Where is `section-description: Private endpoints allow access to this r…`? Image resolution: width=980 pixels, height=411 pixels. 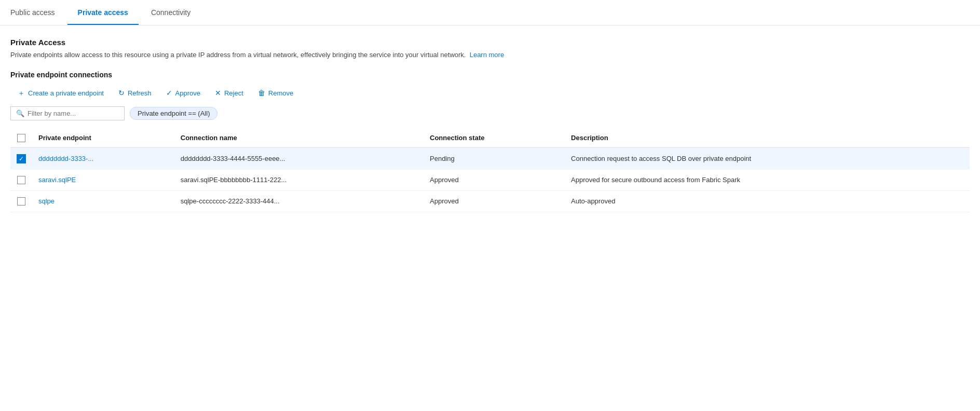
section-description: Private endpoints allow access to this r… is located at coordinates (490, 55).